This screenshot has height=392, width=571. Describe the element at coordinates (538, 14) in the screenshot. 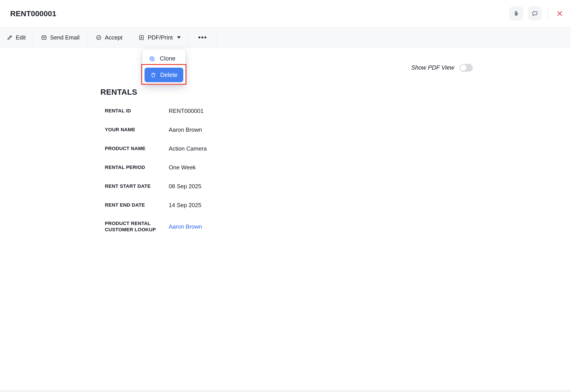

I see `header-actions` at that location.